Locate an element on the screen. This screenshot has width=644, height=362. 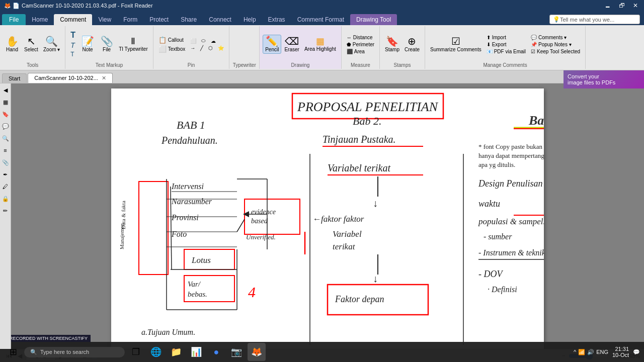
tab-file: File is located at coordinates (14, 20).